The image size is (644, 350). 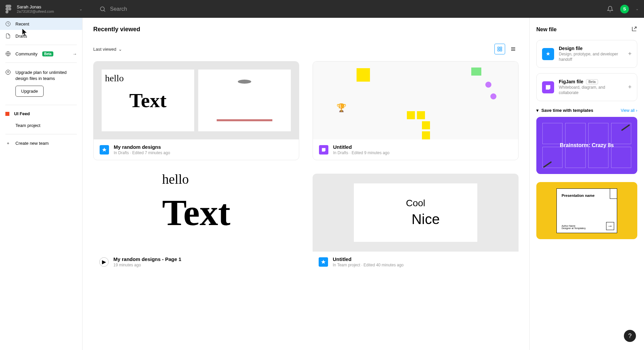 I want to click on new-design-file-card: Design file Design, prototype, and devel…, so click(x=587, y=54).